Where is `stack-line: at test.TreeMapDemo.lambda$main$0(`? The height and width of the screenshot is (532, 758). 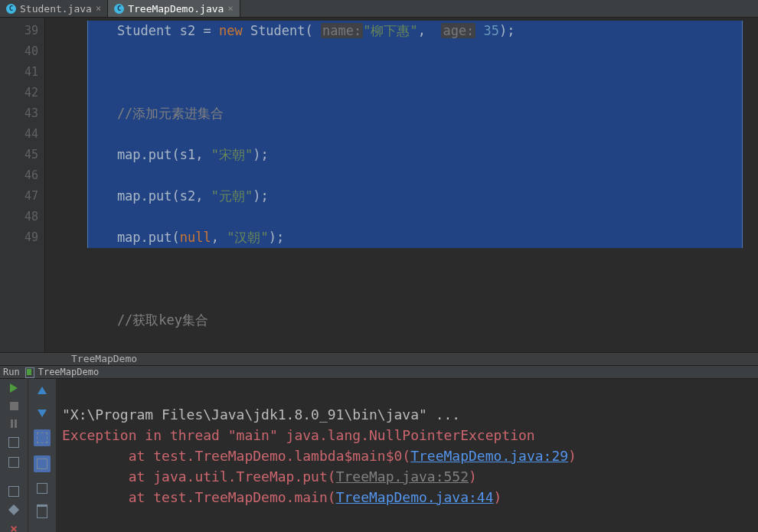
stack-line: at test.TreeMapDemo.lambda$main$0( is located at coordinates (236, 456).